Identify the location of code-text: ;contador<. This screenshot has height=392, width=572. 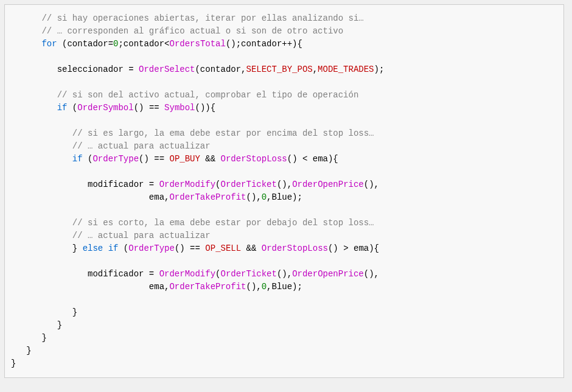
(144, 44).